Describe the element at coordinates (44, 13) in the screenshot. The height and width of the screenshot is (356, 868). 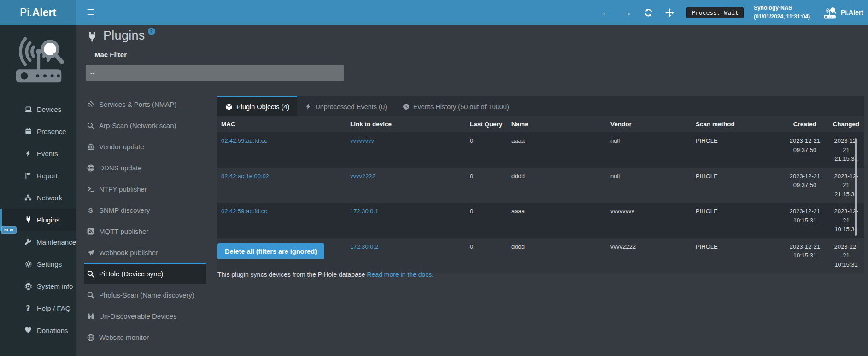
I see `brand-suffix: Alert` at that location.